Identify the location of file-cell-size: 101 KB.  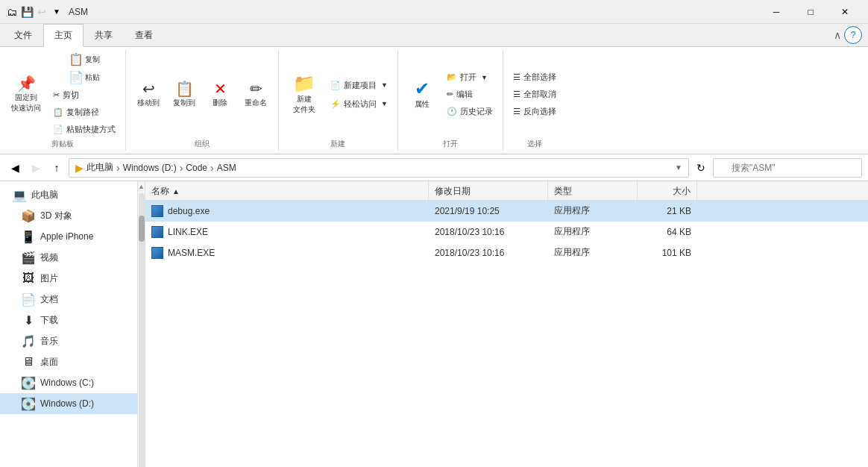
(667, 252).